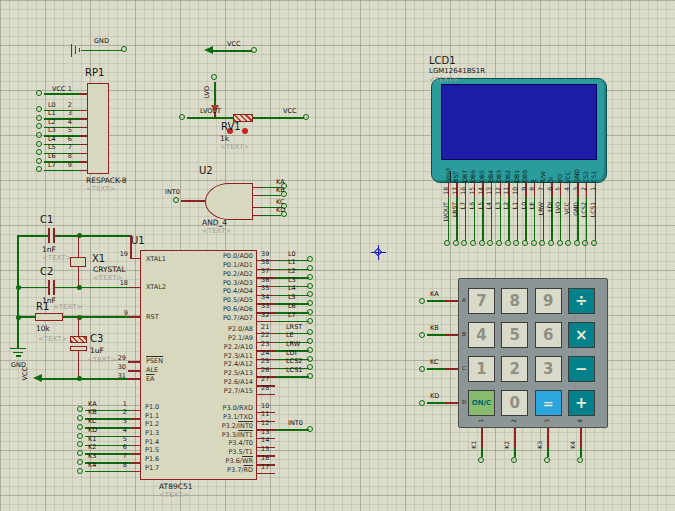 The image size is (675, 511). Describe the element at coordinates (594, 177) in the screenshot. I see `lcd-pin-name-text: CS1` at that location.